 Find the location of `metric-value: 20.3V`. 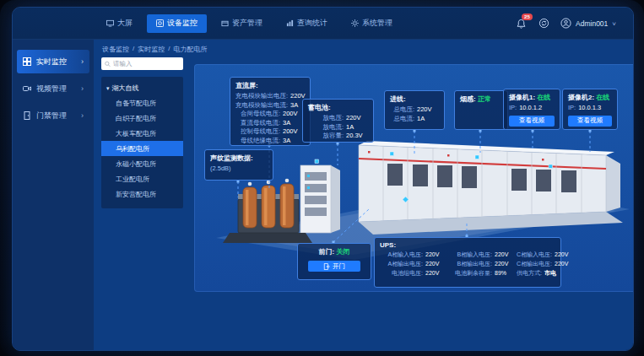

metric-value: 20.3V is located at coordinates (357, 137).